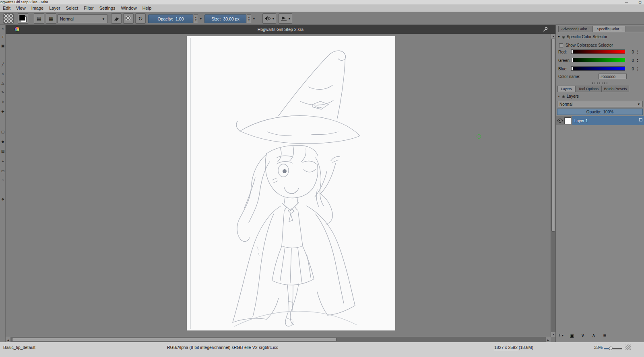  What do you see at coordinates (640, 2) in the screenshot?
I see `maximize-icon: ▢` at bounding box center [640, 2].